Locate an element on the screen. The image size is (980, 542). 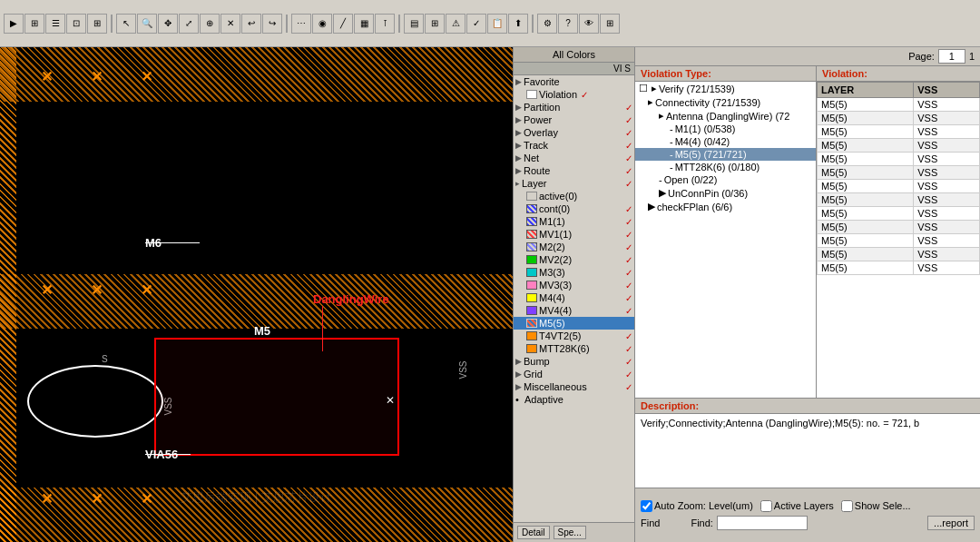
tree-layer-mv4: MV4(4) ✓ is located at coordinates (573, 310).